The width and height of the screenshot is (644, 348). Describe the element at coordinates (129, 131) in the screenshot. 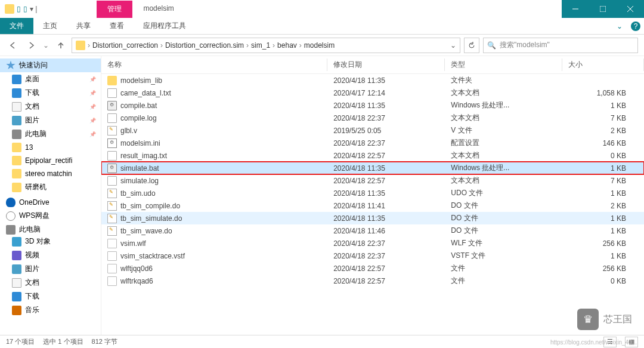

I see `file-name: glbl.v` at that location.